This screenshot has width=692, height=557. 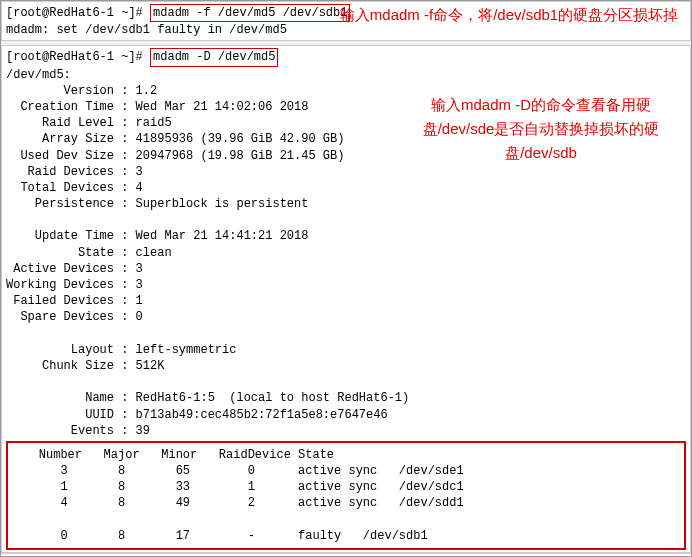 What do you see at coordinates (214, 57) in the screenshot?
I see `command-box-2: mdadm -D /dev/md5` at bounding box center [214, 57].